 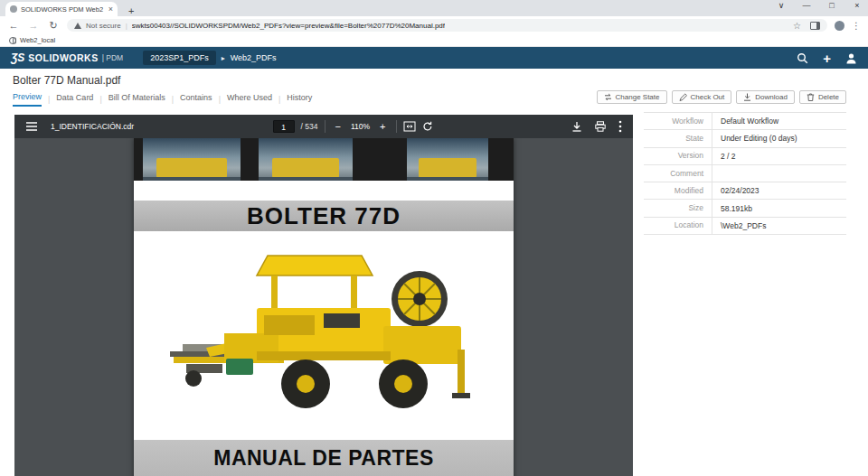 What do you see at coordinates (338, 126) in the screenshot?
I see `zoom-out-button: −` at bounding box center [338, 126].